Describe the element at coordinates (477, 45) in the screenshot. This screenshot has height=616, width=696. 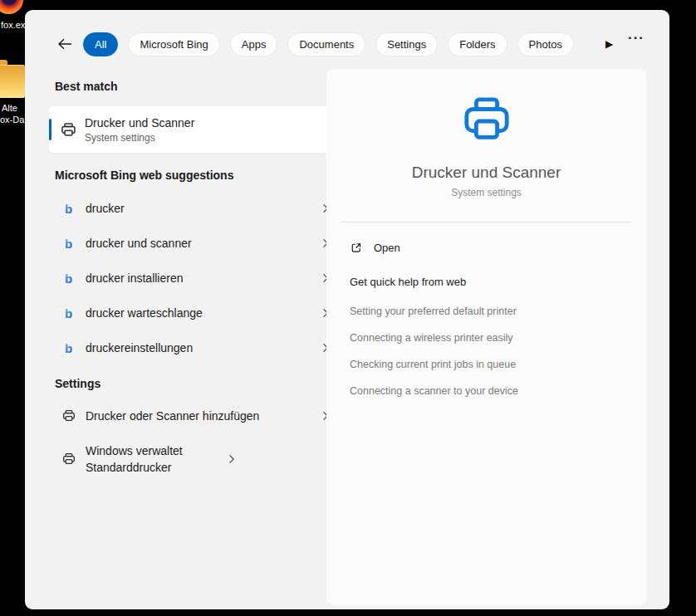
I see `tab-folders: Folders` at that location.